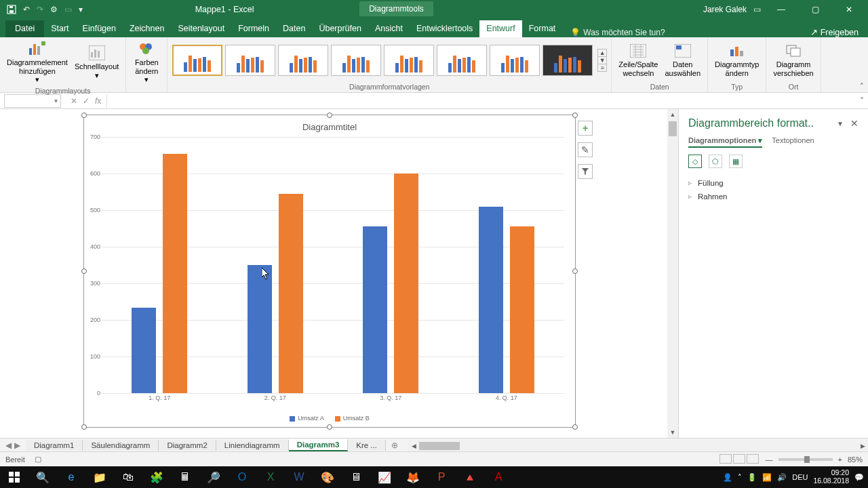 This screenshot has height=488, width=868. Describe the element at coordinates (781, 9) in the screenshot. I see `minimize-button: —` at that location.